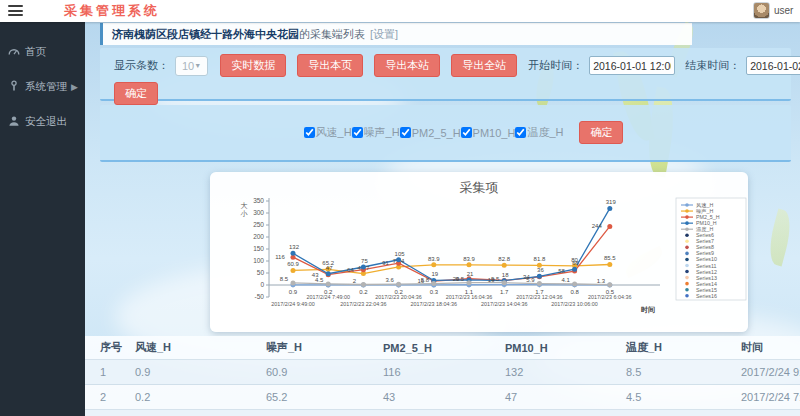 The width and height of the screenshot is (800, 416). Describe the element at coordinates (330, 66) in the screenshot. I see `action-button-2: 导出本页` at that location.